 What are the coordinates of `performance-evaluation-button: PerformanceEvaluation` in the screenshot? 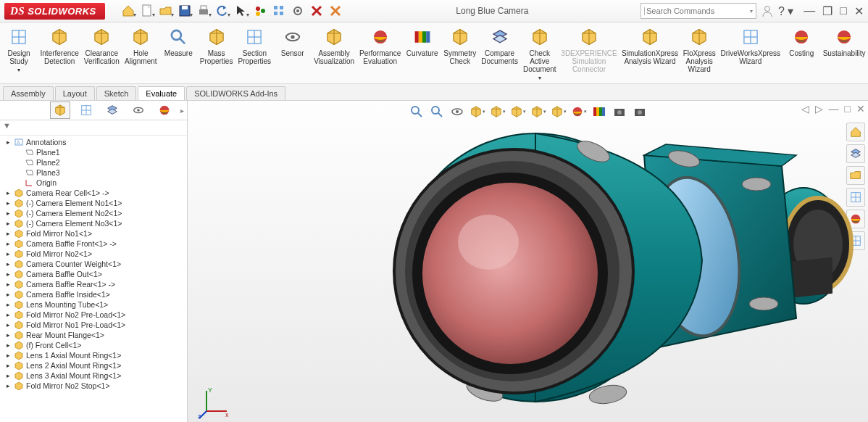 It's located at (380, 45).